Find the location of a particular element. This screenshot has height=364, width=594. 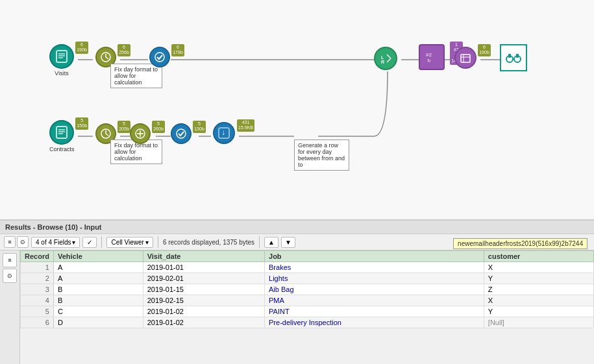

panel-icon-2: ⊙ is located at coordinates (10, 276).